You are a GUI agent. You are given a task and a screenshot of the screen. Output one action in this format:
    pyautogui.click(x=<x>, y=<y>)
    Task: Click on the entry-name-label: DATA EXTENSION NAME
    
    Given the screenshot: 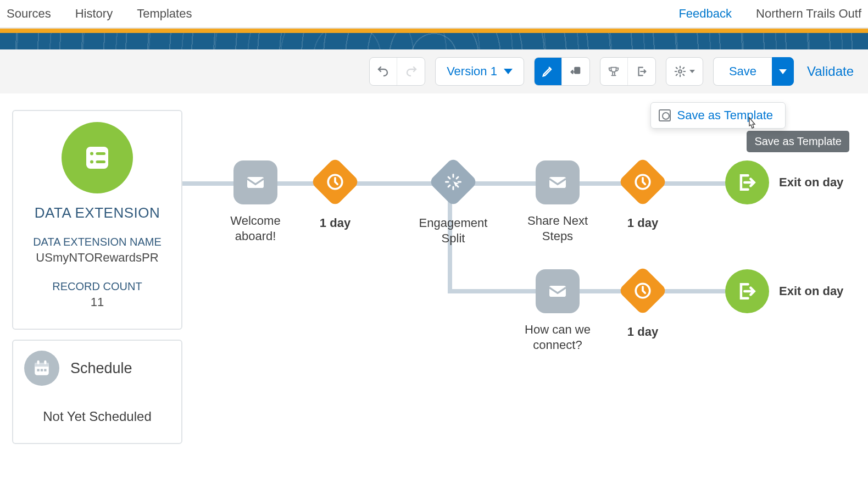 What is the action you would take?
    pyautogui.click(x=97, y=242)
    